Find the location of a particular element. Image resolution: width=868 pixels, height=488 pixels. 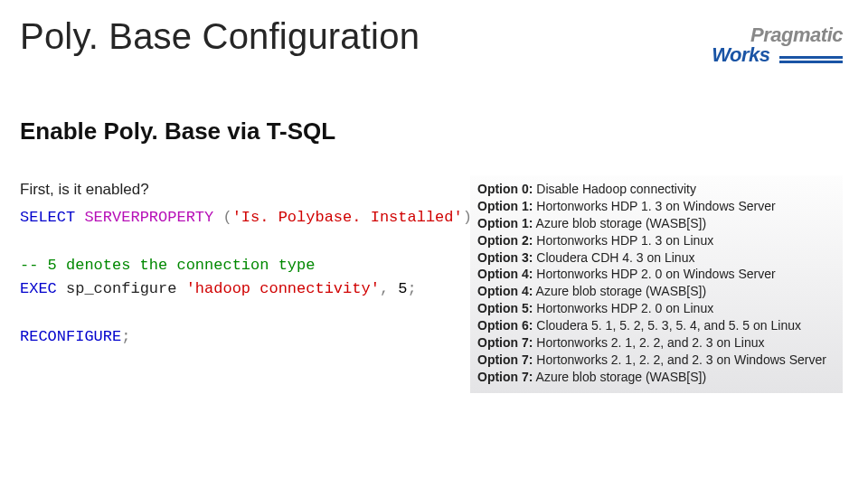

code-number: 5 is located at coordinates (398, 289).